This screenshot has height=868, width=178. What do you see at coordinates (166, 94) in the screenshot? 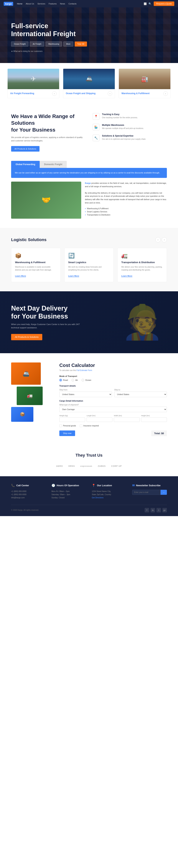
I see `warehouse-arrow: ›` at bounding box center [166, 94].